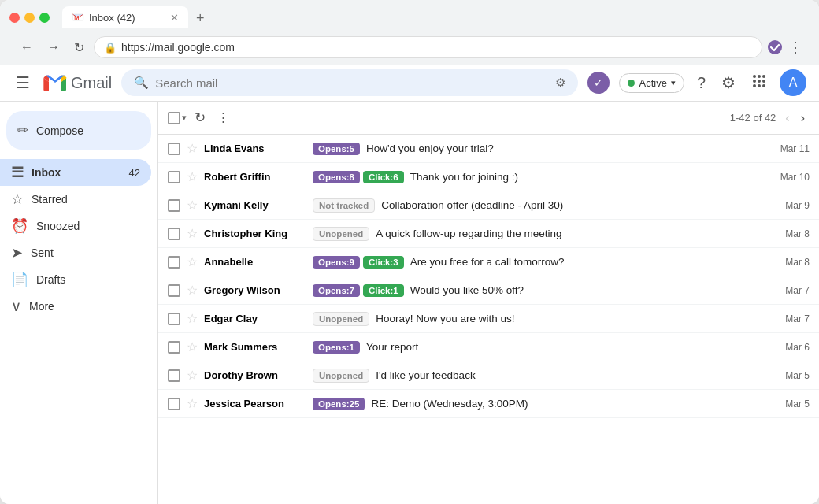 This screenshot has width=819, height=504. Describe the element at coordinates (76, 199) in the screenshot. I see `sidebar-item-starred: ☆ Starred` at that location.